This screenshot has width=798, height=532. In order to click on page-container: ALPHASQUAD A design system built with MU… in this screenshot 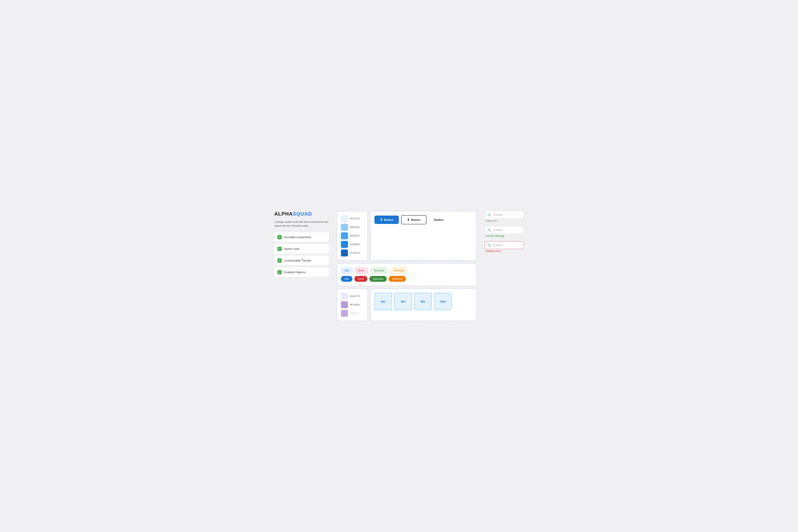, I will do `click(399, 266)`.